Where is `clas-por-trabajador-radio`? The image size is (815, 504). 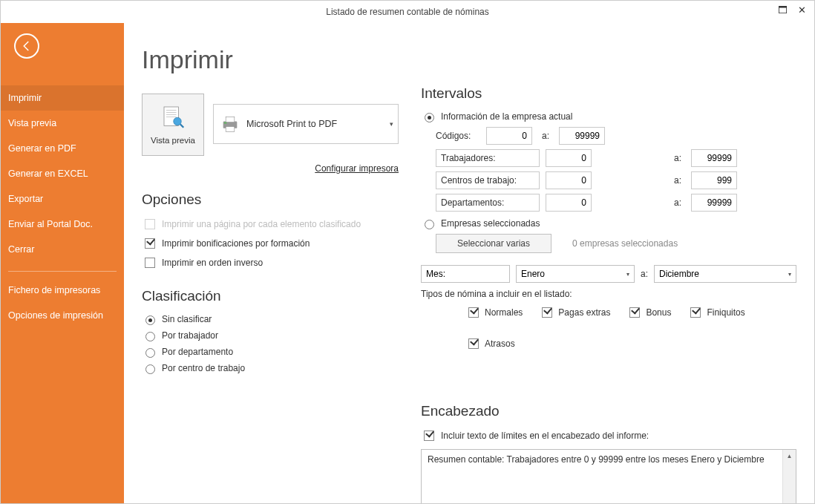
clas-por-trabajador-radio is located at coordinates (150, 337).